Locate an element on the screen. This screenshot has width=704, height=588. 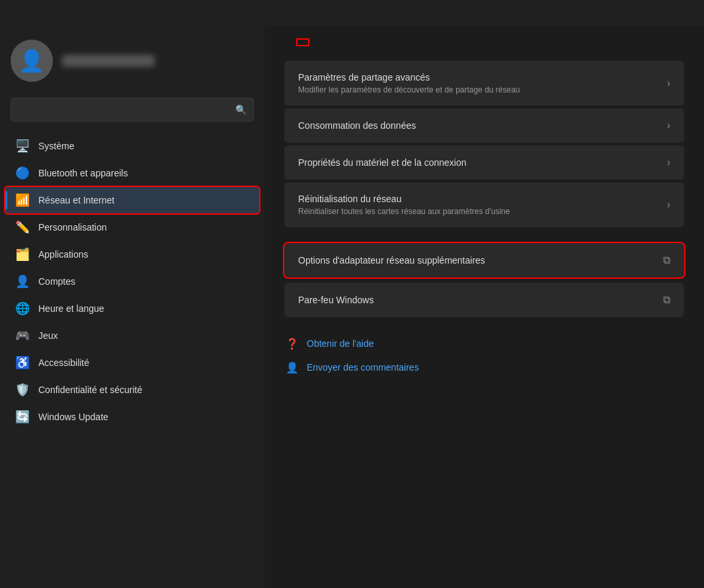
sidebar-item-confidentialite: 🛡️Confidentialité et sécurité is located at coordinates (132, 390).